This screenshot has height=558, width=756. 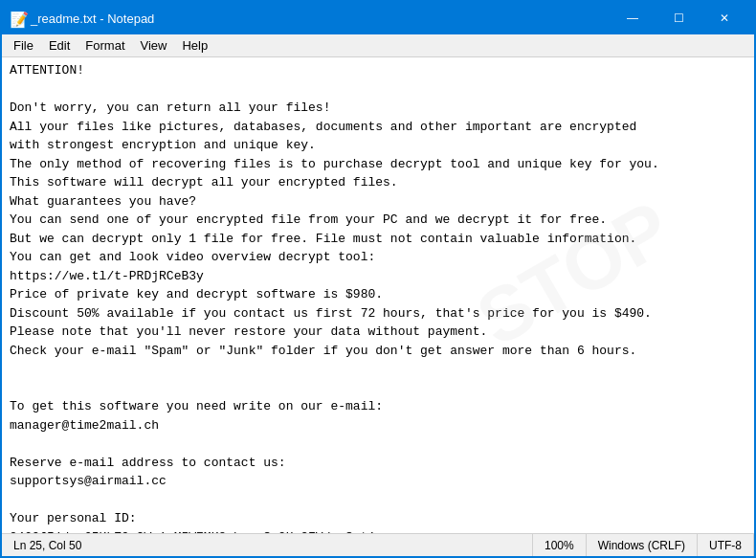 I want to click on status-zoom: 100%, so click(x=560, y=546).